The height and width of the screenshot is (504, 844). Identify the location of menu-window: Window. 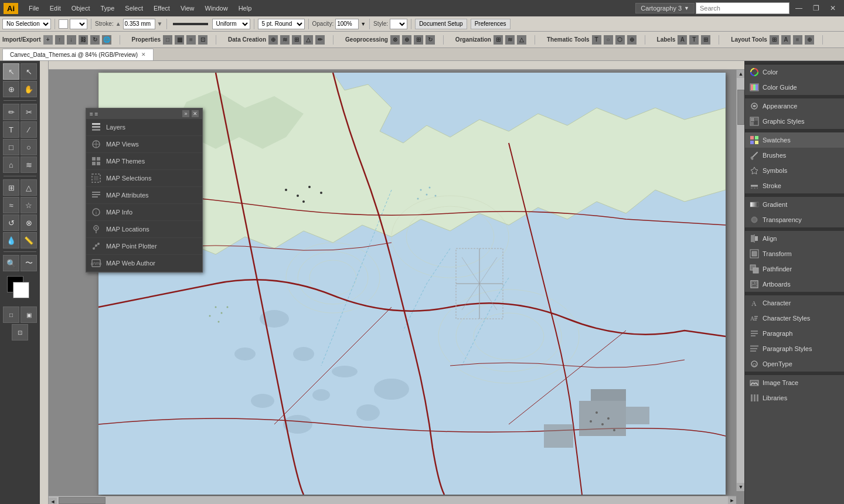
(217, 8).